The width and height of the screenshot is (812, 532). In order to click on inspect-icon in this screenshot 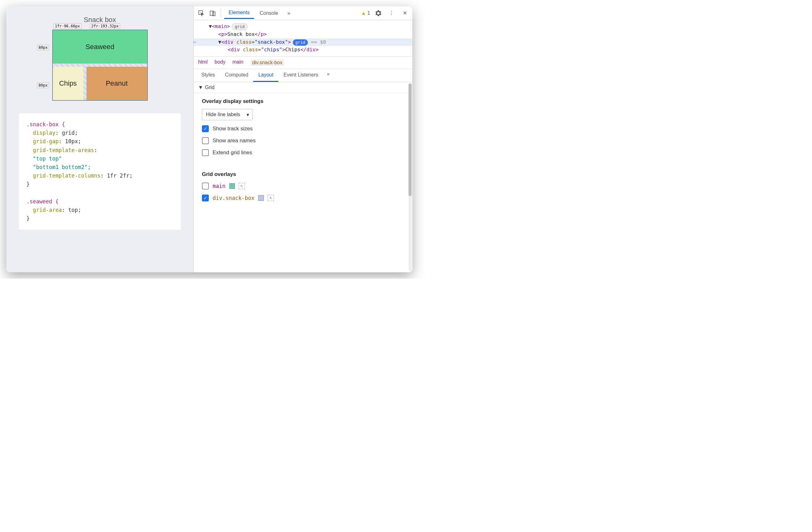, I will do `click(201, 13)`.